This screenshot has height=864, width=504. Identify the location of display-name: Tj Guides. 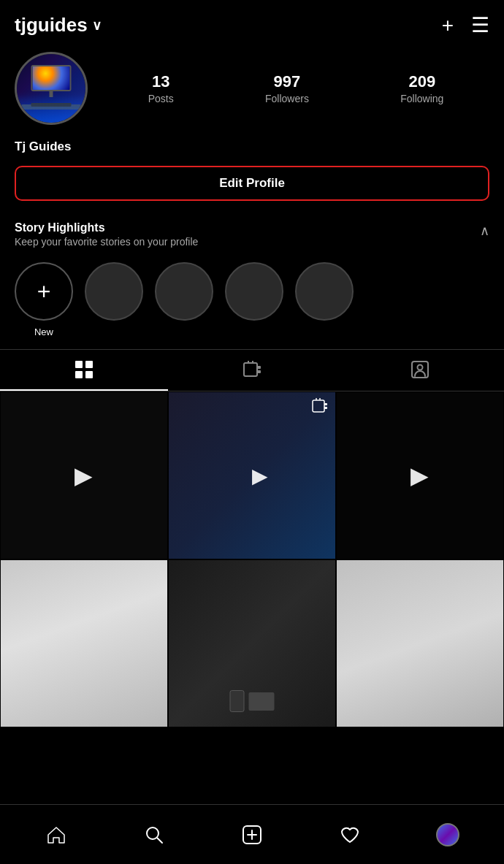
(252, 151).